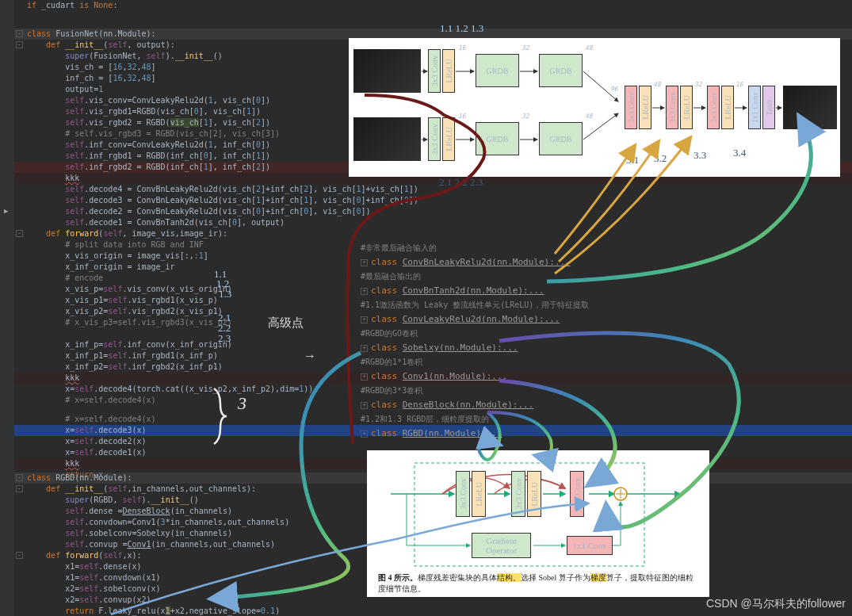 The height and width of the screenshot is (616, 852). Describe the element at coordinates (391, 277) in the screenshot. I see `comment: #最后融合输出的` at that location.